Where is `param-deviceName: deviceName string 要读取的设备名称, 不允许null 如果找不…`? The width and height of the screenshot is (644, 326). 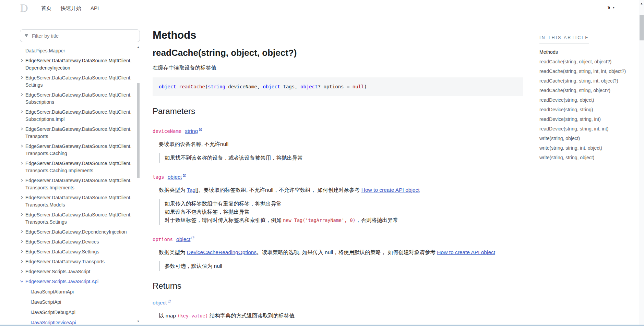 param-deviceName: deviceName string 要读取的设备名称, 不允许null 如果找不… is located at coordinates (338, 145).